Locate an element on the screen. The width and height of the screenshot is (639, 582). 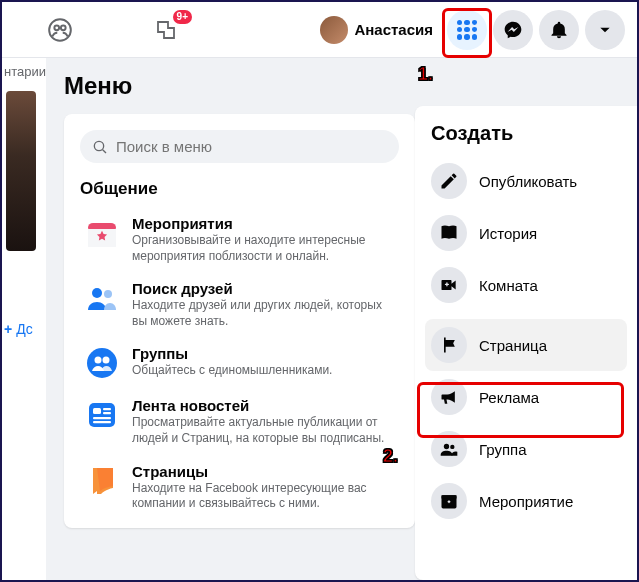
profile-name: Анастасия is located at coordinates (394, 30).